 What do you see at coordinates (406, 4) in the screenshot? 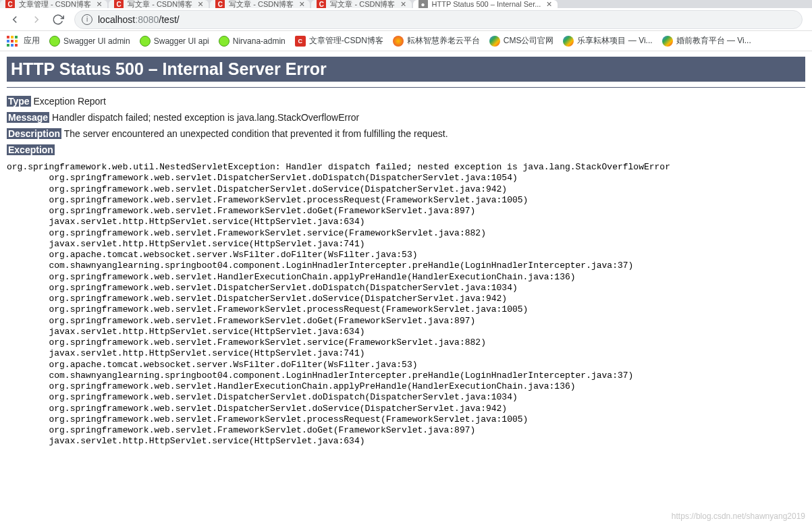
I see `browser-tabstrip: C 文章管理 - CSDN博客 × C 写文章 - CSDN博客 × C 写文章…` at bounding box center [406, 4].